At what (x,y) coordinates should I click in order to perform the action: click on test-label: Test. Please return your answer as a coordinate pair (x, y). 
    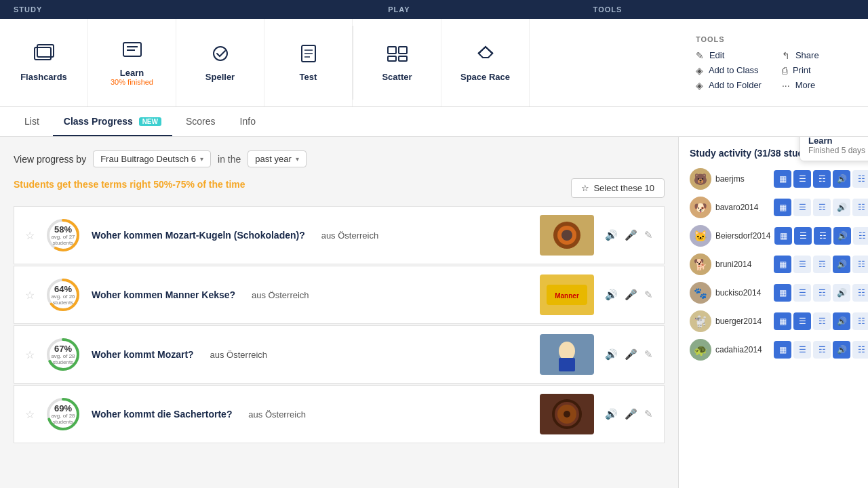
    Looking at the image, I should click on (309, 77).